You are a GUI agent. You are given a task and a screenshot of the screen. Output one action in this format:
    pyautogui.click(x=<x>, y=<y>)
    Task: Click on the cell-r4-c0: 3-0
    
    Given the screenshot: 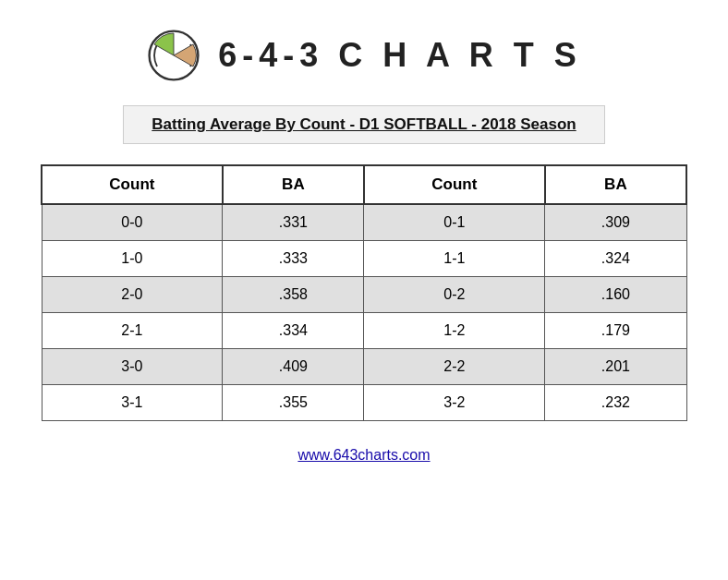 What is the action you would take?
    pyautogui.click(x=132, y=368)
    